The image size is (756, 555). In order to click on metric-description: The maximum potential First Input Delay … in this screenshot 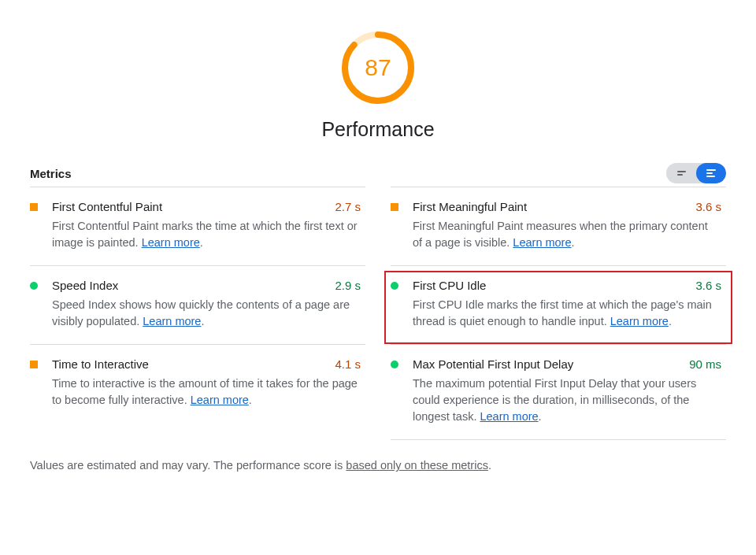, I will do `click(566, 400)`.